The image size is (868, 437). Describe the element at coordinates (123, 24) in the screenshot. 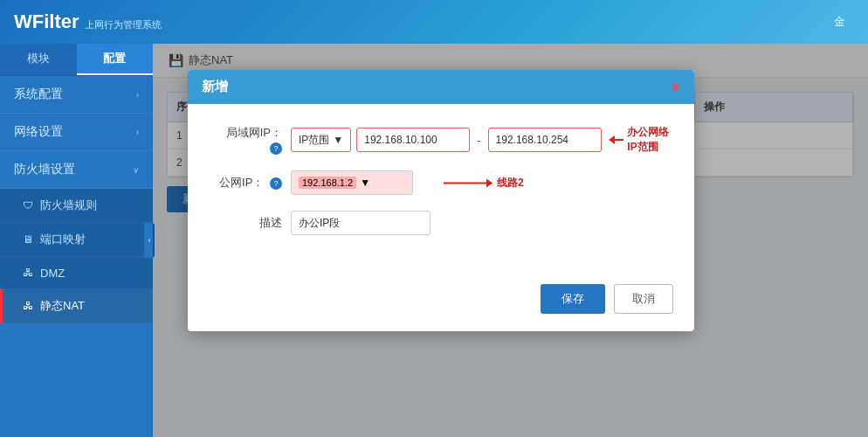

I see `logo-sub: 上网行为管理系统` at that location.